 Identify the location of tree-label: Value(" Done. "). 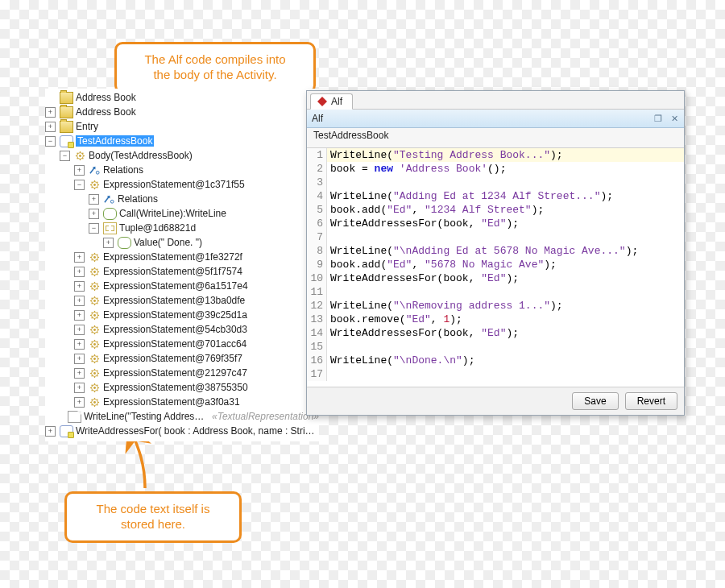
(168, 242).